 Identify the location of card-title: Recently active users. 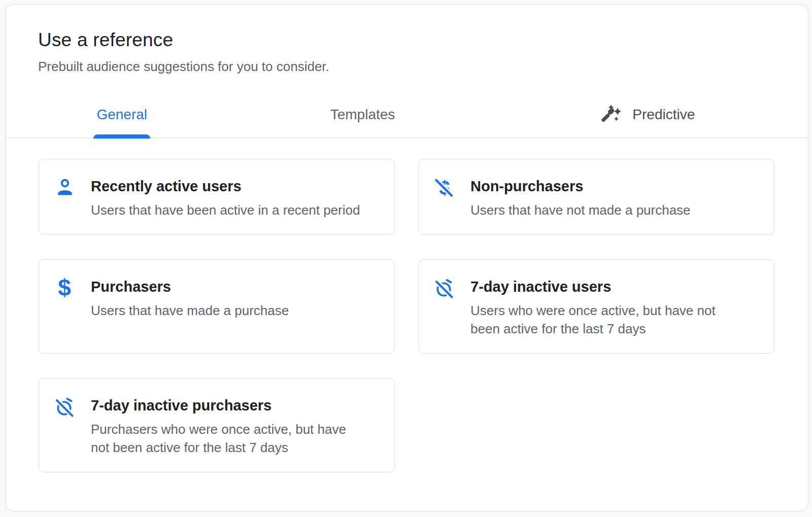
(225, 186).